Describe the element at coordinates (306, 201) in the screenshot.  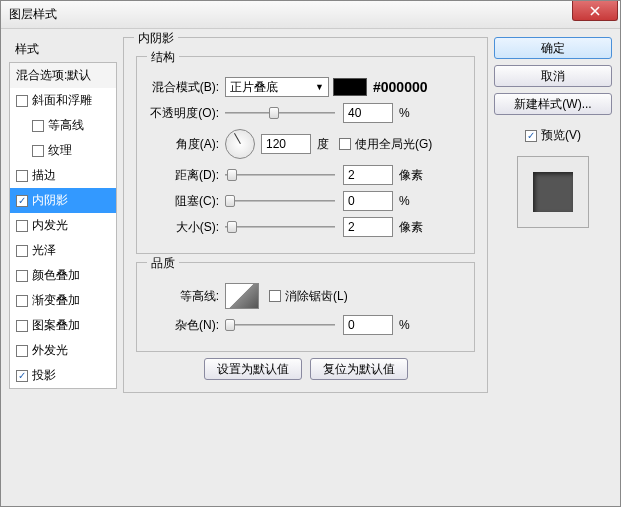
I see `choke-row: 阻塞(C): 0 %` at that location.